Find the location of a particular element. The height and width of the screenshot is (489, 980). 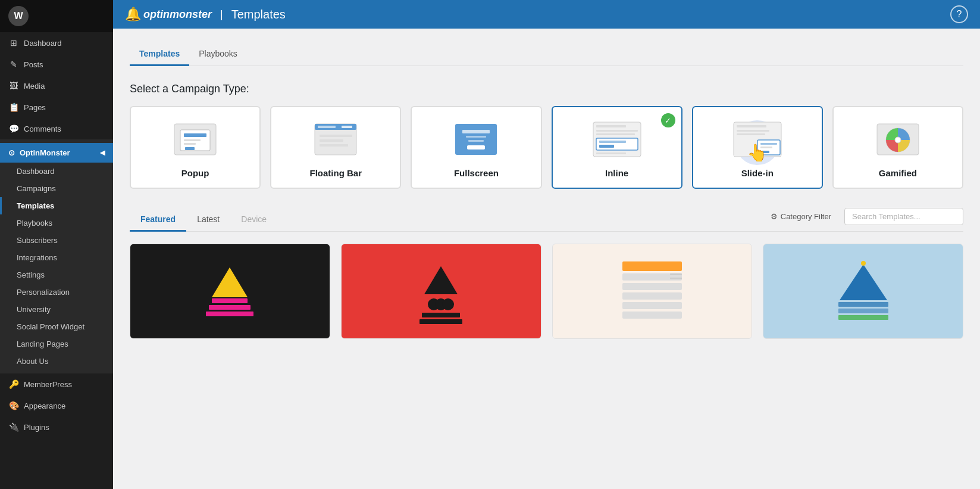

inline-label: Inline is located at coordinates (616, 173).